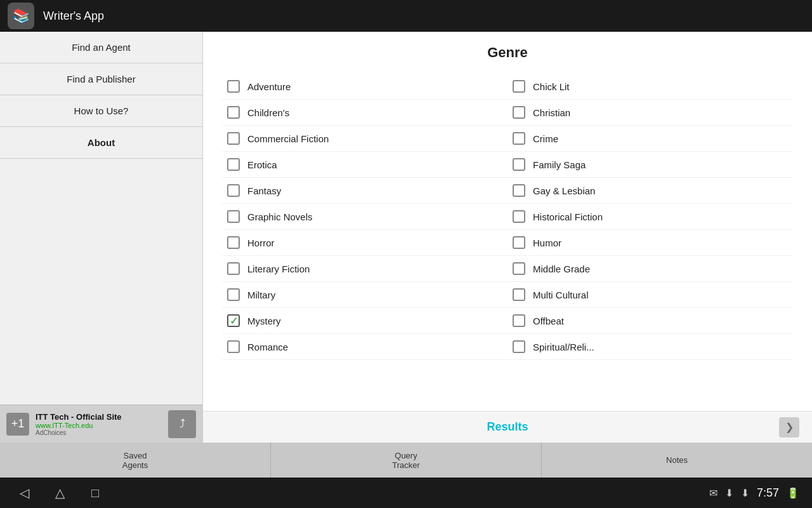 This screenshot has width=812, height=508. I want to click on genre-label-offbeat: Offbeat, so click(548, 321).